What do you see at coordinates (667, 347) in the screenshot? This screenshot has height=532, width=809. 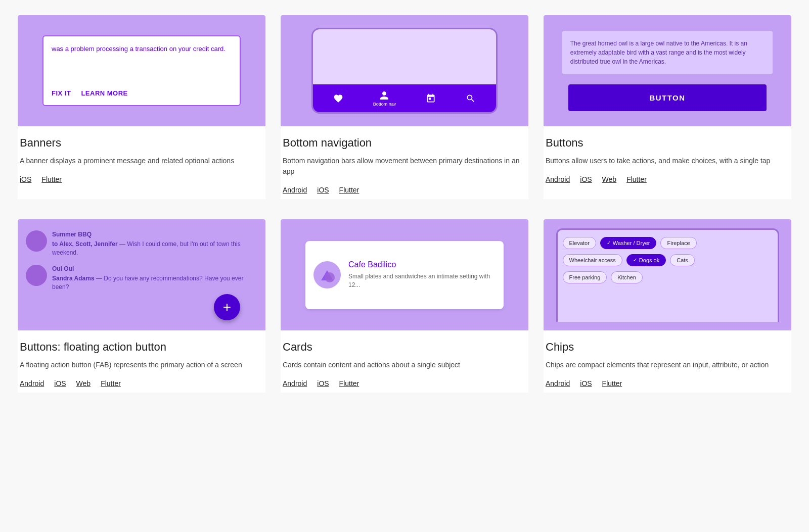 I see `chips-title: Chips` at bounding box center [667, 347].